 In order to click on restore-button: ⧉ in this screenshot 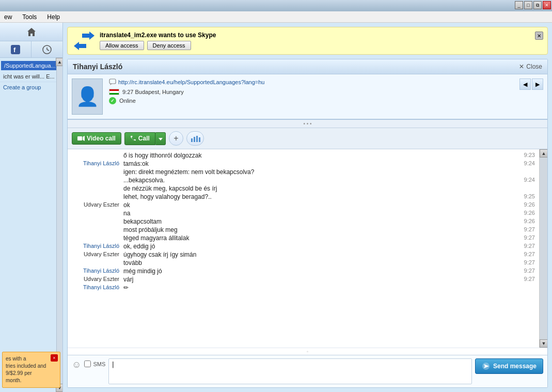, I will do `click(538, 5)`.